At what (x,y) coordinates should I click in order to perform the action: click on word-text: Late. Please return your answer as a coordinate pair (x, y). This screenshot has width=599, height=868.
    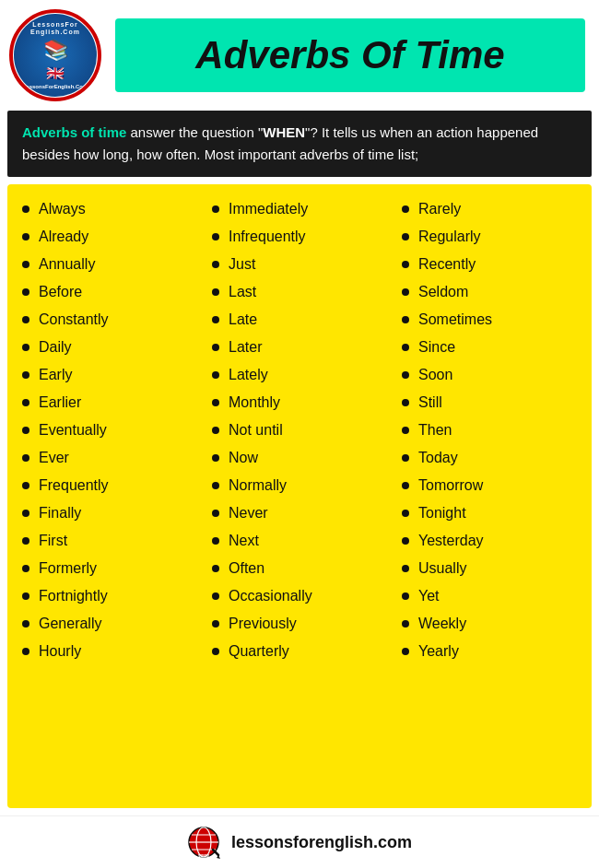
    Looking at the image, I should click on (243, 320).